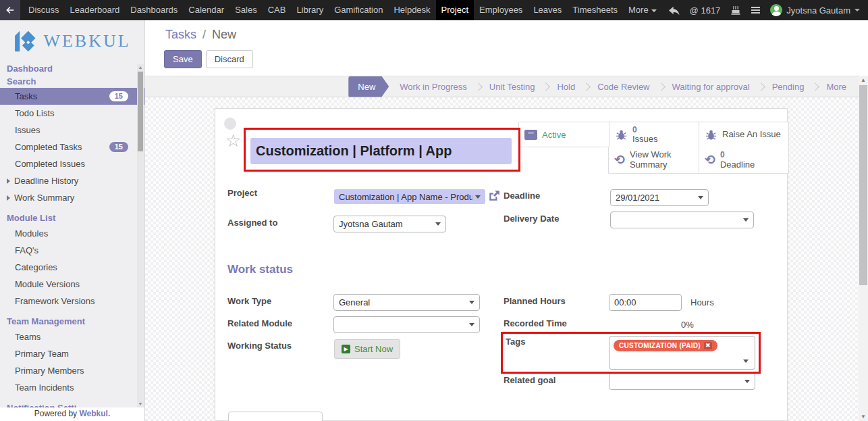 The height and width of the screenshot is (421, 868). What do you see at coordinates (72, 114) in the screenshot?
I see `sidebar-item-todo-lists: Todo Lists` at bounding box center [72, 114].